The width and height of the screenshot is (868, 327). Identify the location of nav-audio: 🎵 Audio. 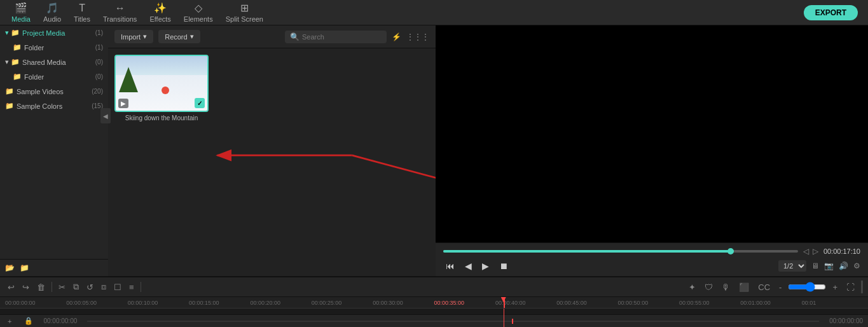
(52, 13).